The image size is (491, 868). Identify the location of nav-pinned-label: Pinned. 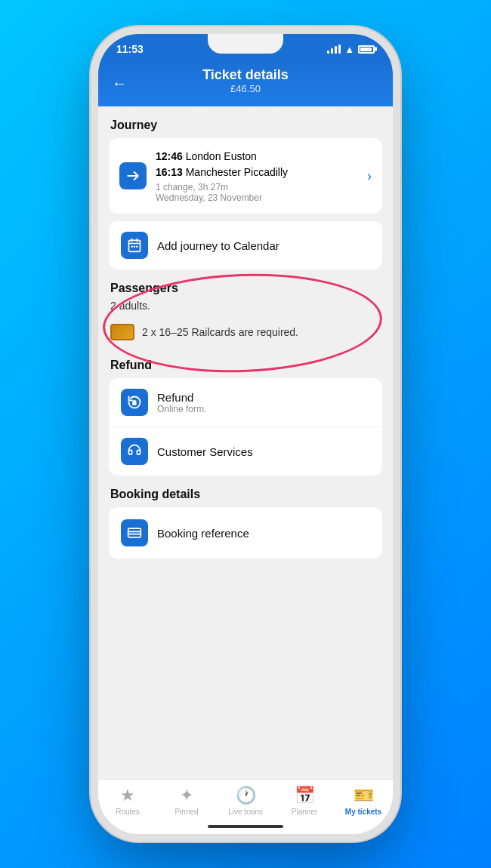
(186, 812).